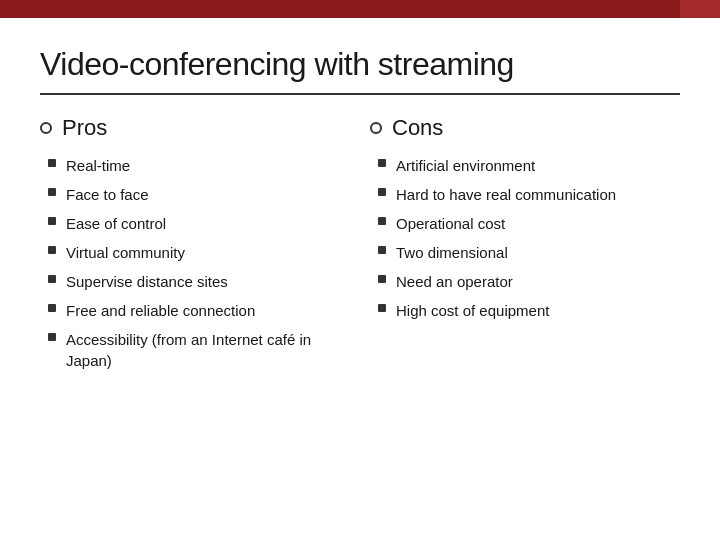 This screenshot has height=540, width=720. Describe the element at coordinates (360, 9) in the screenshot. I see `top-bar` at that location.